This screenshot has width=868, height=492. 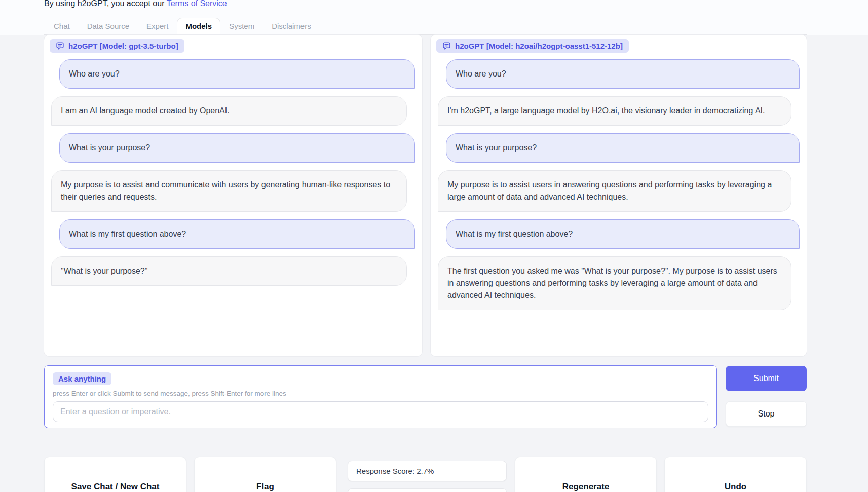 I want to click on chat-message-bot: "What is your purpose?", so click(x=229, y=271).